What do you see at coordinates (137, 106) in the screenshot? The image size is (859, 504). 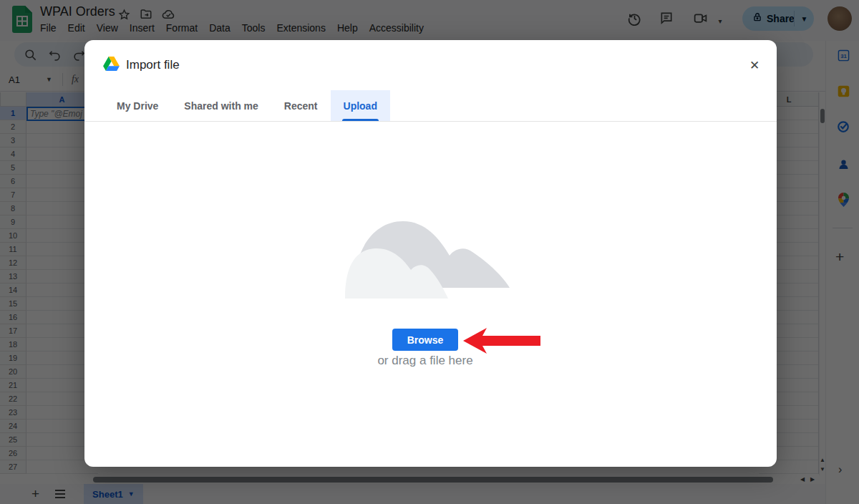 I see `tab-my-drive: My Drive` at bounding box center [137, 106].